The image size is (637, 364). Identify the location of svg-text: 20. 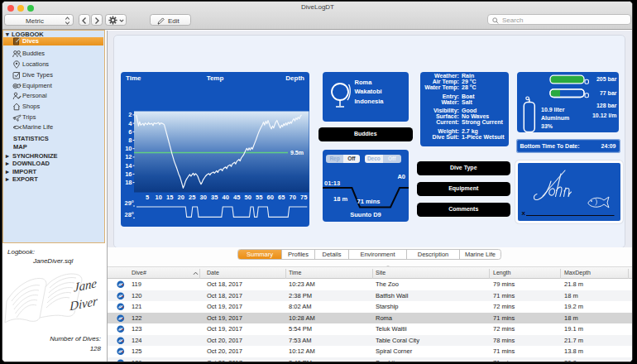
(181, 197).